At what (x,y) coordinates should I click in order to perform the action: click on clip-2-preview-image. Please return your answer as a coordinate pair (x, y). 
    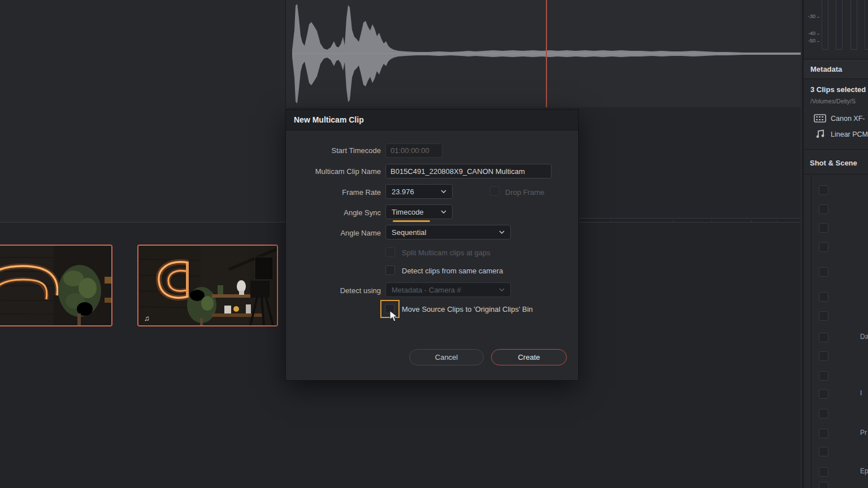
    Looking at the image, I should click on (208, 286).